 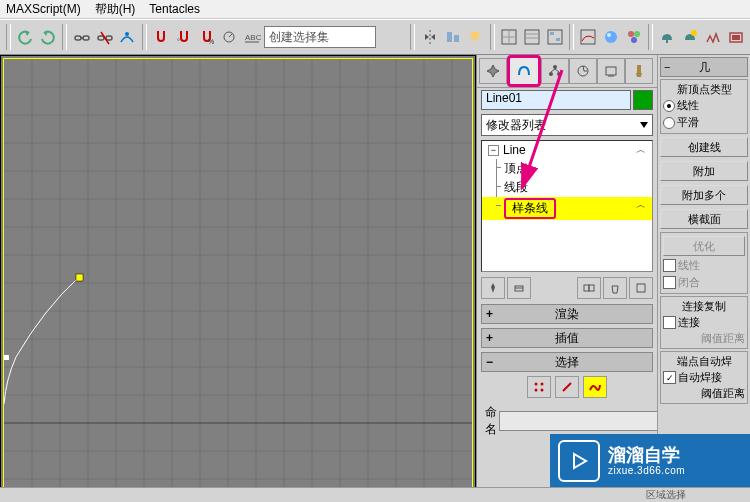 I want to click on object-name-input: Line01, so click(x=556, y=100).